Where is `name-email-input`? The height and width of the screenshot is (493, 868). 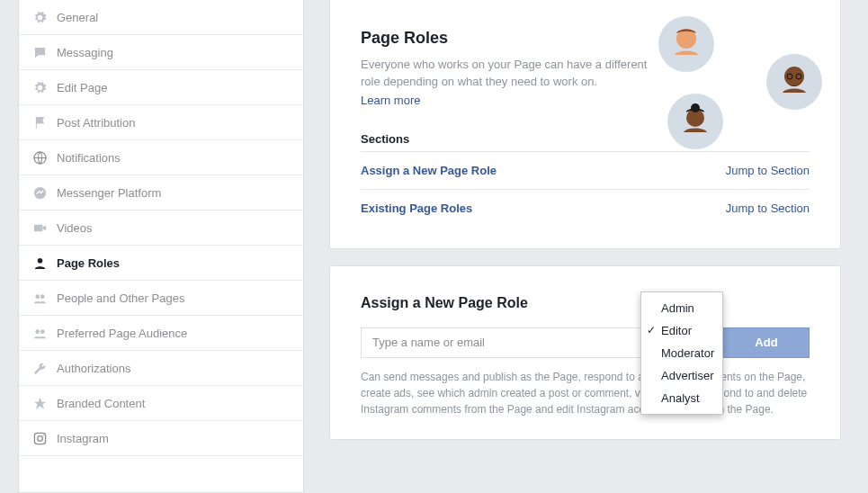 name-email-input is located at coordinates (504, 343).